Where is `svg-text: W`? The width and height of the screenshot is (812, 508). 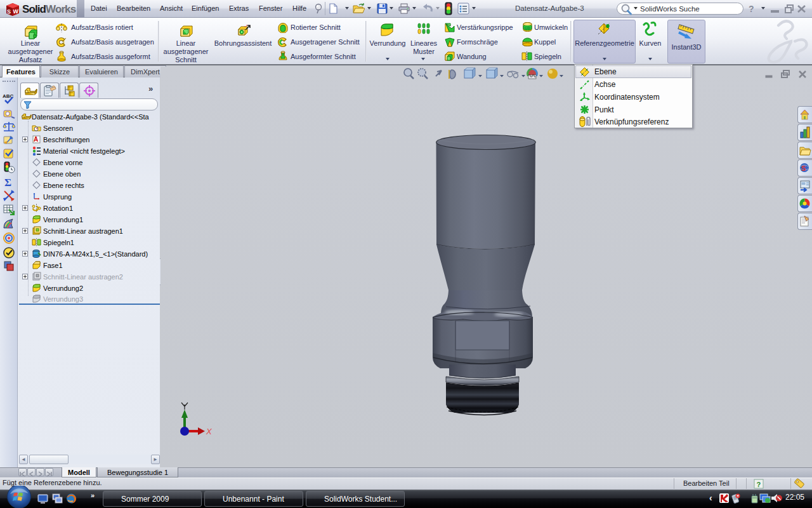
svg-text: W is located at coordinates (16, 11).